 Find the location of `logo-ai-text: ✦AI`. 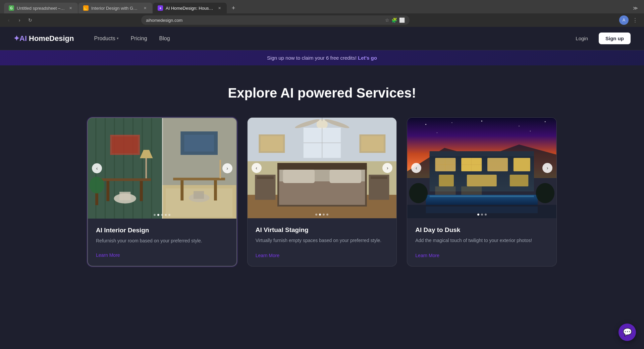

logo-ai-text: ✦AI is located at coordinates (20, 39).